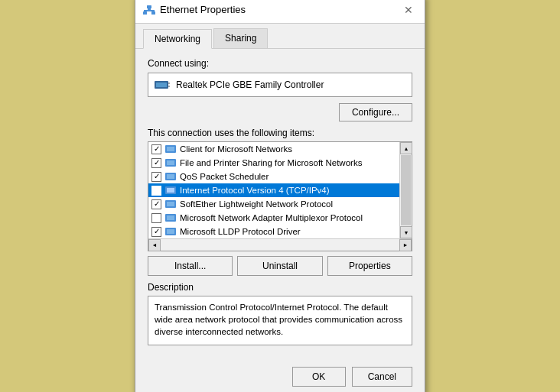 The image size is (560, 392). What do you see at coordinates (319, 377) in the screenshot?
I see `ok-button: OK` at bounding box center [319, 377].